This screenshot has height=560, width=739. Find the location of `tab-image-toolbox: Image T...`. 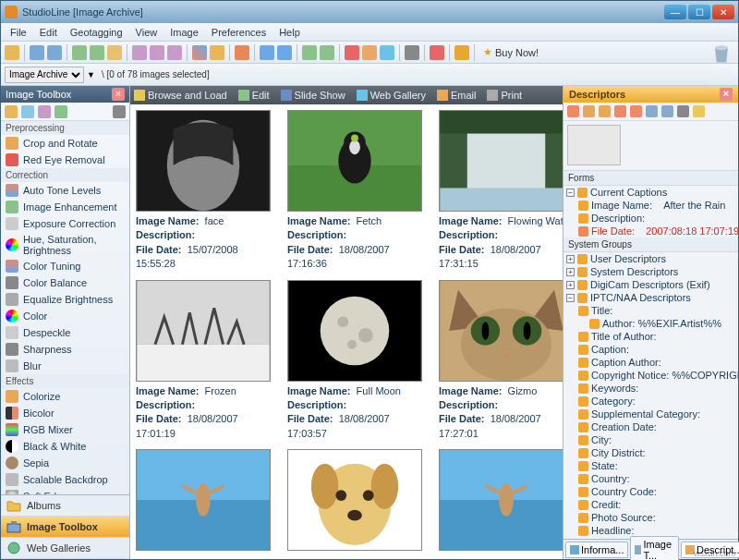

tab-image-toolbox: Image T... is located at coordinates (654, 549).